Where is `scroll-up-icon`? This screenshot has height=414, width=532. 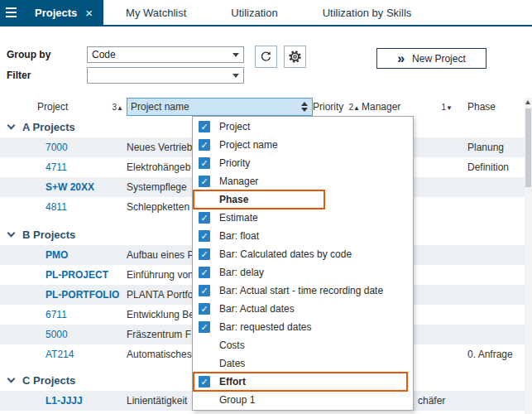
scroll-up-icon is located at coordinates (528, 103).